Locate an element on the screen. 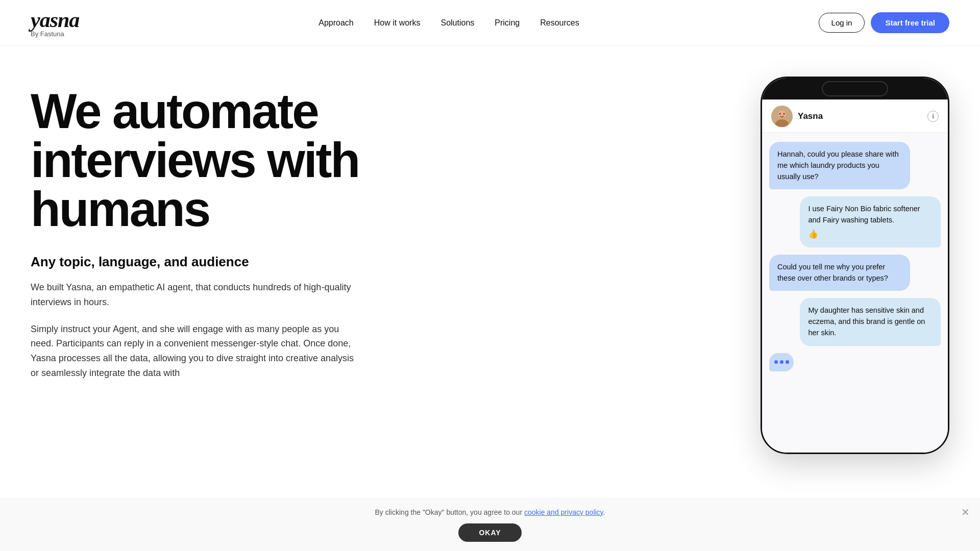 Image resolution: width=980 pixels, height=551 pixels. hero-desc-2: Simply instruct your Agent, and she will… is located at coordinates (194, 351).